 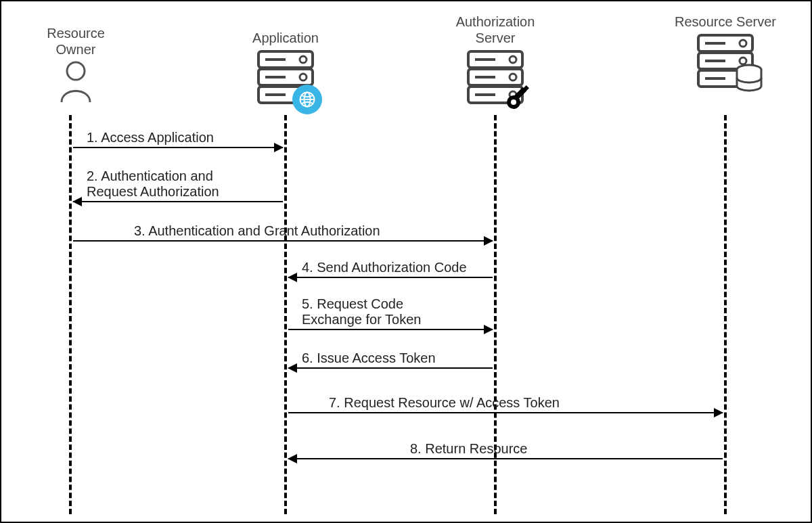 What do you see at coordinates (283, 231) in the screenshot?
I see `msg3-text: 3. Authentication and Grant Authorizatio…` at bounding box center [283, 231].